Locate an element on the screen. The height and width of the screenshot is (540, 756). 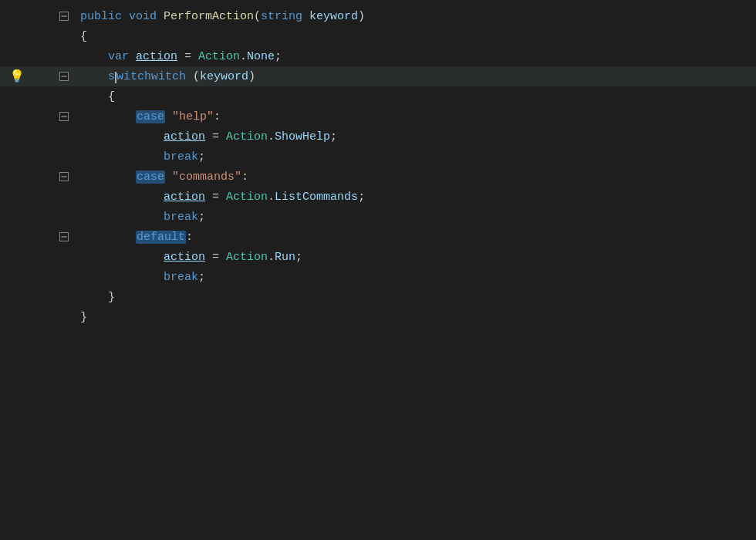
token: void is located at coordinates (147, 17).